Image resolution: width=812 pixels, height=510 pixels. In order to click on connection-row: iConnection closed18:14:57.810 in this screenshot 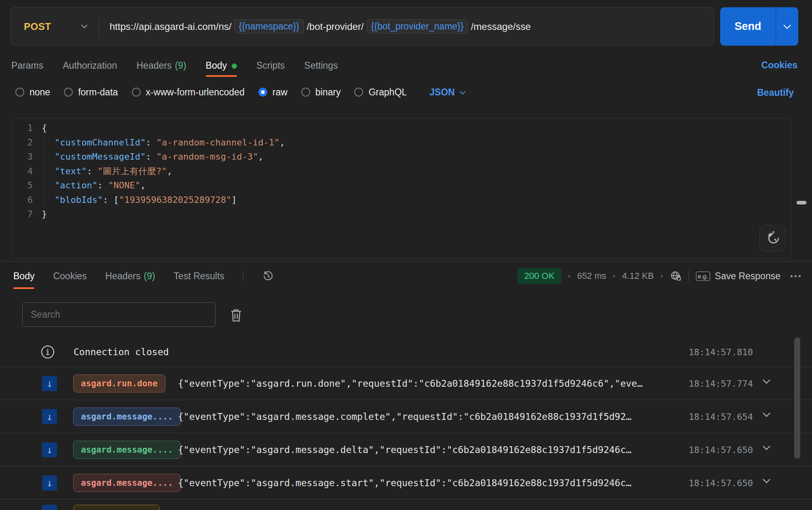, I will do `click(406, 352)`.